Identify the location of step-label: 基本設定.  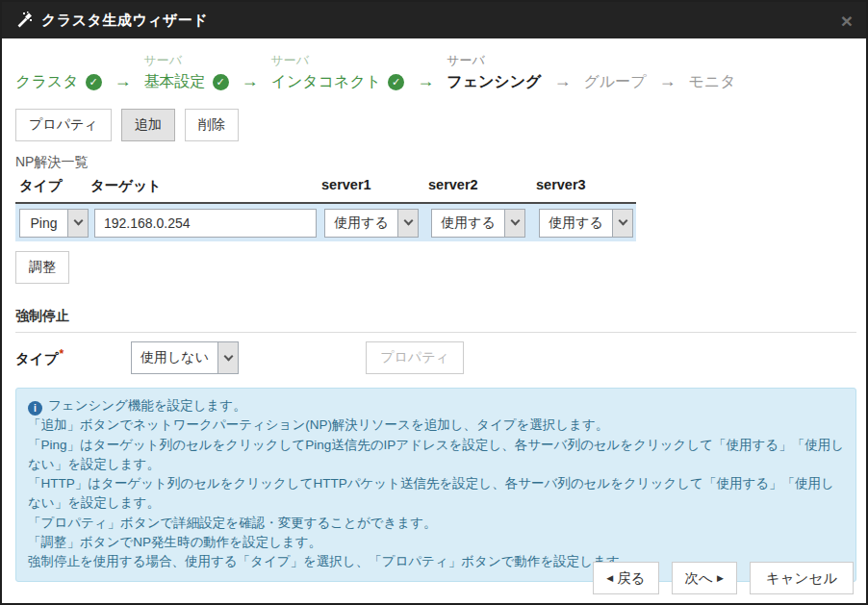
(175, 83).